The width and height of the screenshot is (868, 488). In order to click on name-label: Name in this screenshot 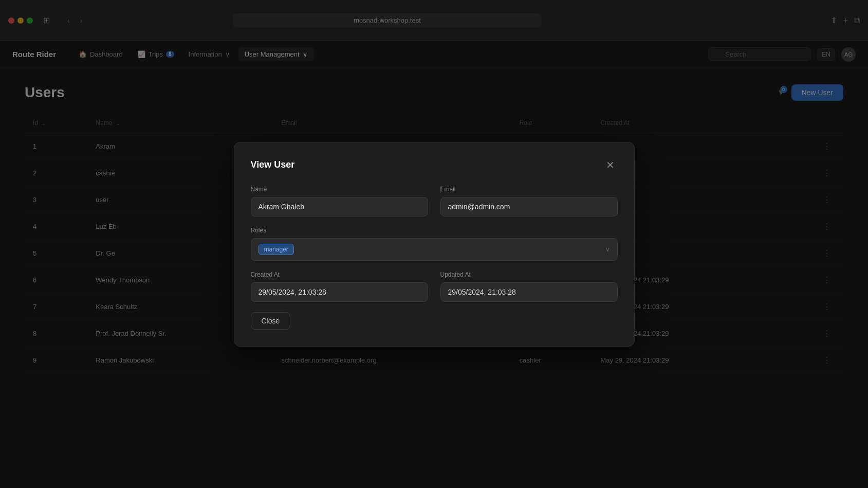, I will do `click(339, 189)`.